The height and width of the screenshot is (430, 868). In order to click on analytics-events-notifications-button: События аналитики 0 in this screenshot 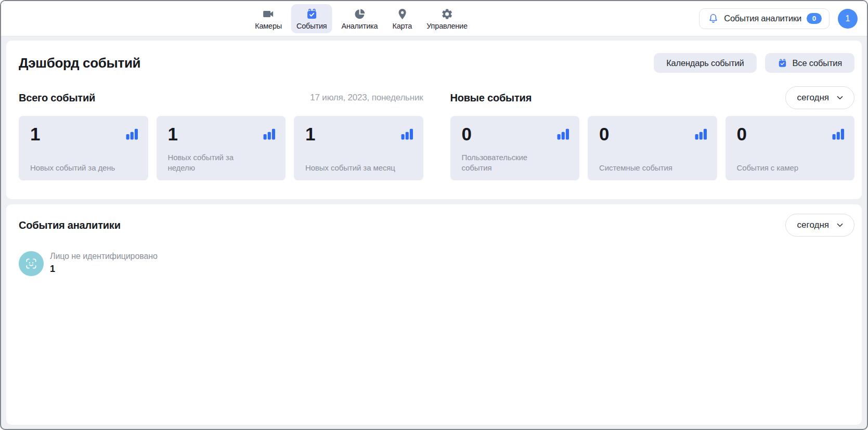, I will do `click(765, 19)`.